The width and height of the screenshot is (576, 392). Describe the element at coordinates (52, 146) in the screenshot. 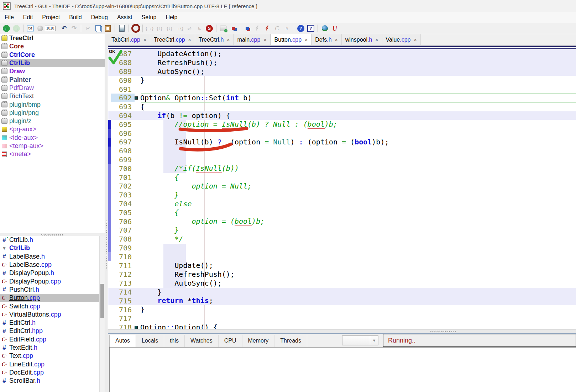

I see `package-item-temp-aux: <temp-aux>` at that location.